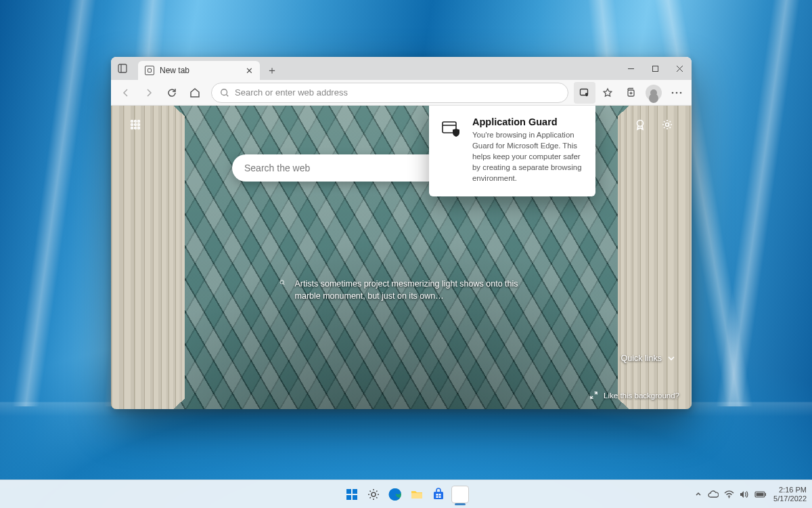 This screenshot has height=508, width=812. I want to click on titlebar: New tab ✕ ＋, so click(401, 68).